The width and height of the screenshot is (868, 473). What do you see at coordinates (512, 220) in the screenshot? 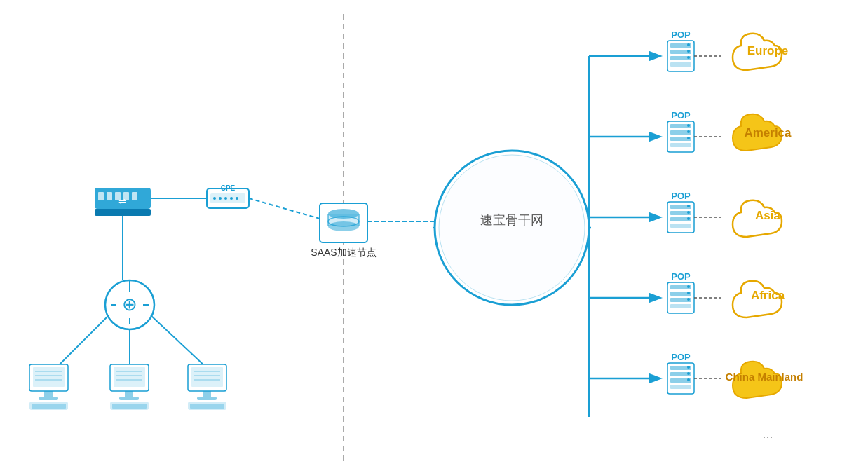
I see `svg-text: 速宝骨干网` at bounding box center [512, 220].